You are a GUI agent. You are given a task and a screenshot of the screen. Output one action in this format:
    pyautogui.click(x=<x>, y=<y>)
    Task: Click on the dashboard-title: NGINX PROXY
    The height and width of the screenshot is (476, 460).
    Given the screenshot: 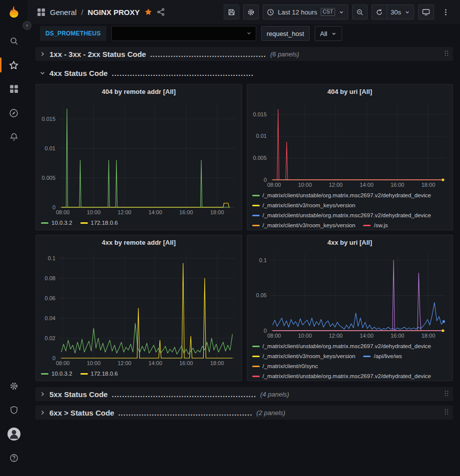 What is the action you would take?
    pyautogui.click(x=114, y=12)
    